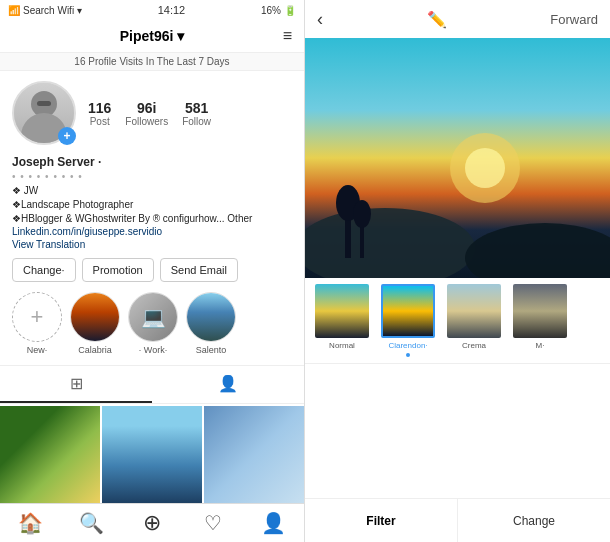 This screenshot has height=542, width=610. Describe the element at coordinates (152, 113) in the screenshot. I see `profile-info-row: + 116 Post 96i Followers 581 Follow` at that location.